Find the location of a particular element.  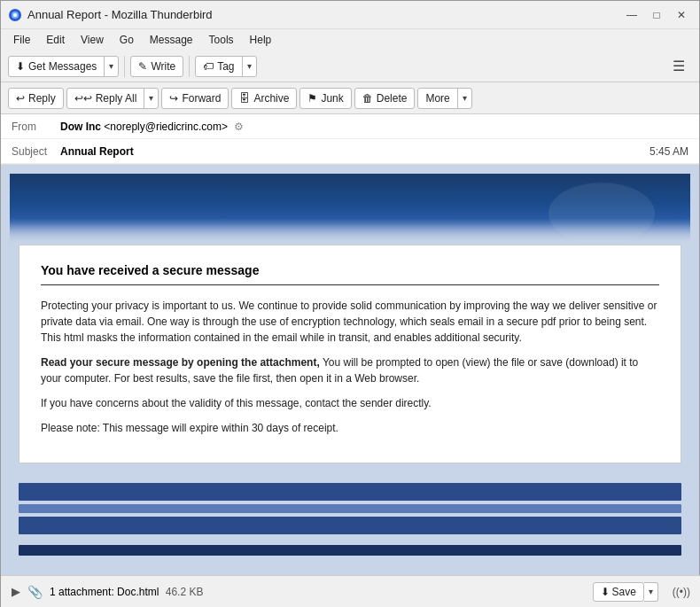

menu-view: View is located at coordinates (92, 40).